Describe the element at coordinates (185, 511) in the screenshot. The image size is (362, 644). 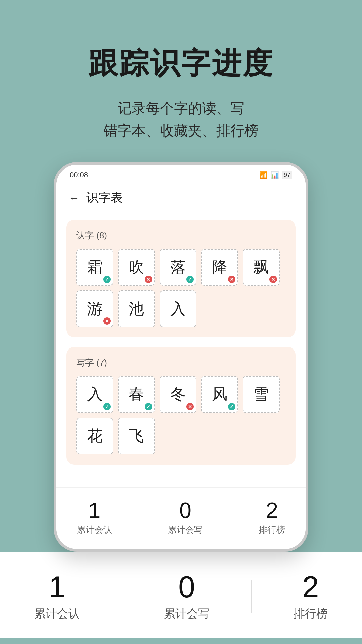
I see `stat-write-number: 0` at that location.